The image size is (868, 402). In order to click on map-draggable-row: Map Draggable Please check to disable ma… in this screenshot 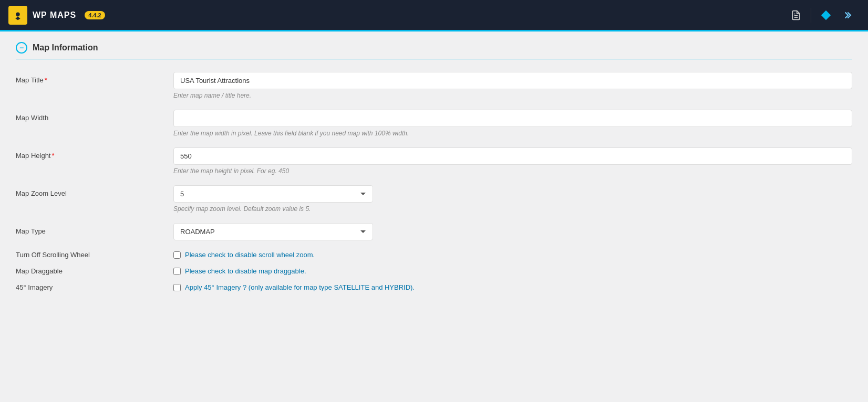, I will do `click(434, 271)`.